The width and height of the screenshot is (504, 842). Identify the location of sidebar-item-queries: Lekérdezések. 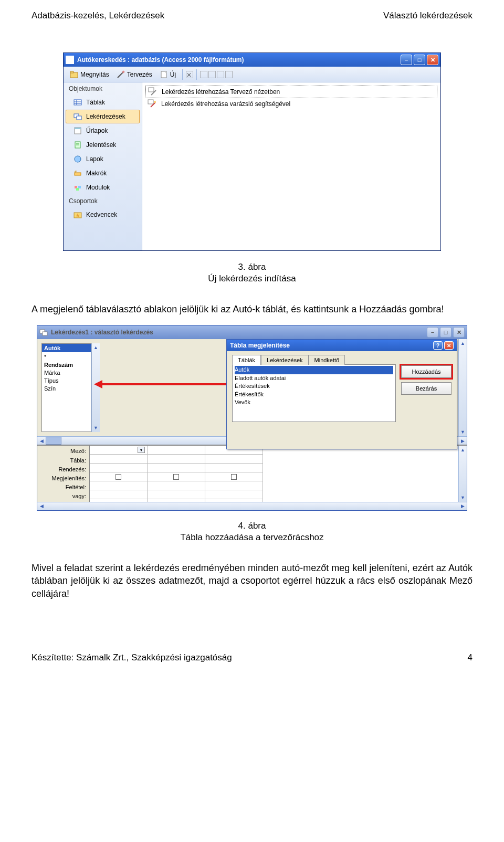
(103, 117).